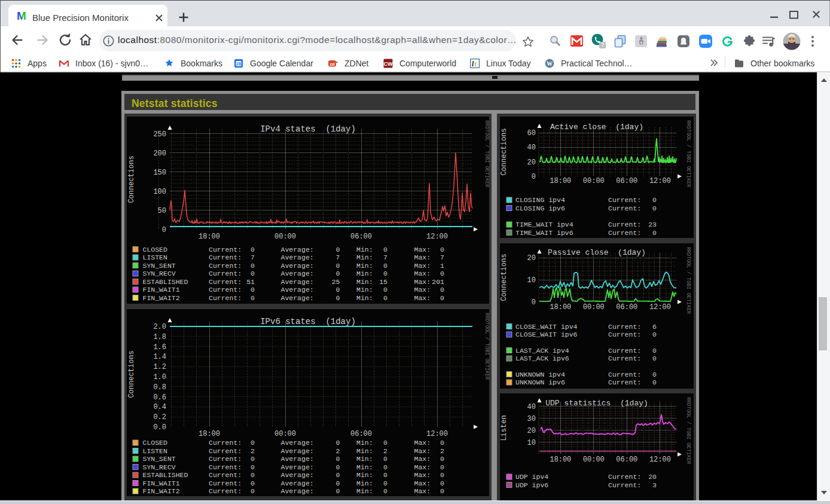  Describe the element at coordinates (22, 16) in the screenshot. I see `svg-text: M` at that location.